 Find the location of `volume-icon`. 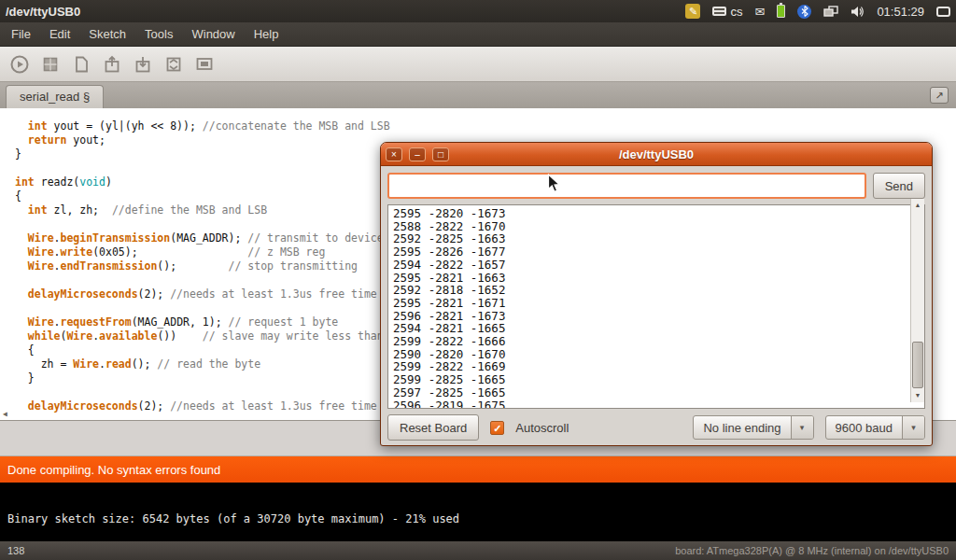

volume-icon is located at coordinates (857, 11).